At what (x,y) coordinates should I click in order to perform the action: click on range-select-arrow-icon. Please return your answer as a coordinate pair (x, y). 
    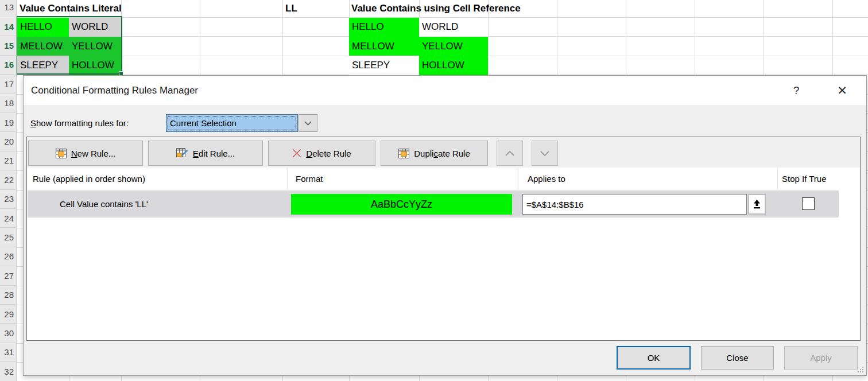
    Looking at the image, I should click on (757, 204).